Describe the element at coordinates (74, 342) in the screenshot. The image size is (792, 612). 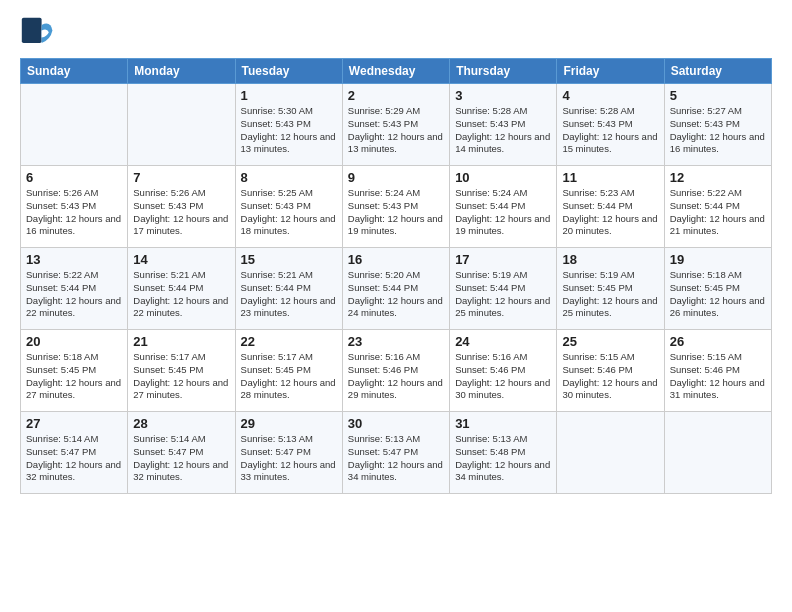
I see `day-number: 20` at that location.